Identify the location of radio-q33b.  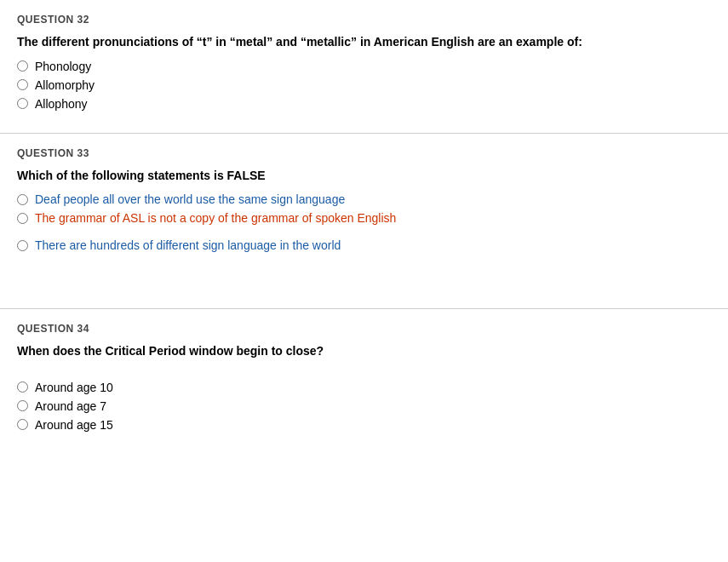
(22, 218).